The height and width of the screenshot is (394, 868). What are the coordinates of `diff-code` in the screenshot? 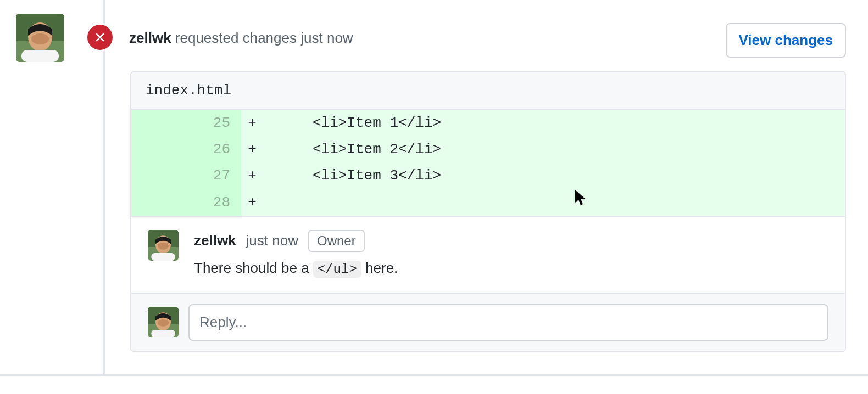 It's located at (554, 202).